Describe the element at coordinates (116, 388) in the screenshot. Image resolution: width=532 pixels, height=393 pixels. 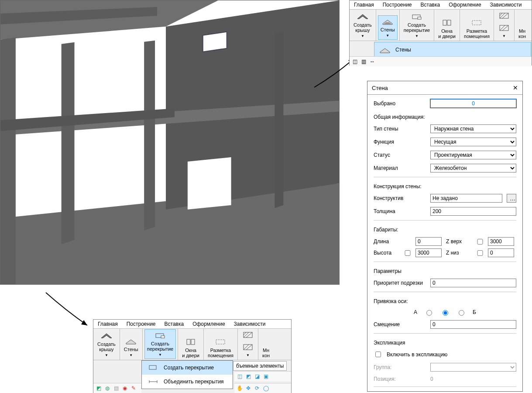
I see `sheet-icon: ▤` at that location.